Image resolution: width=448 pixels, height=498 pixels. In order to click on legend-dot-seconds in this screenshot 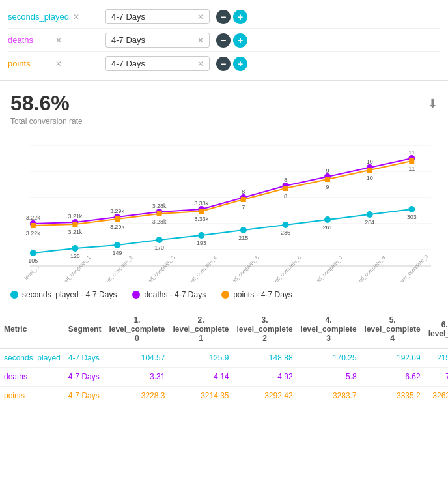, I will do `click(14, 295)`.